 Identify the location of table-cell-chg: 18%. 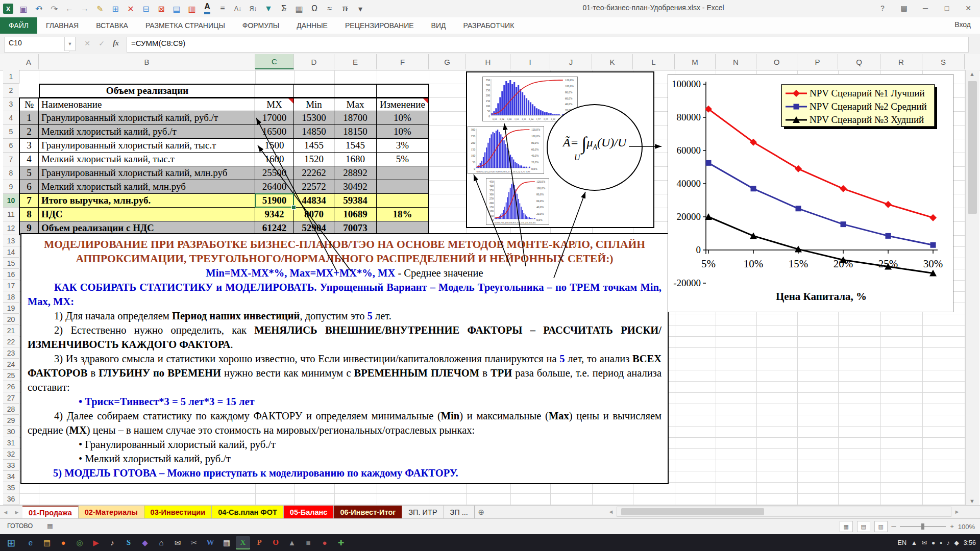
(403, 214).